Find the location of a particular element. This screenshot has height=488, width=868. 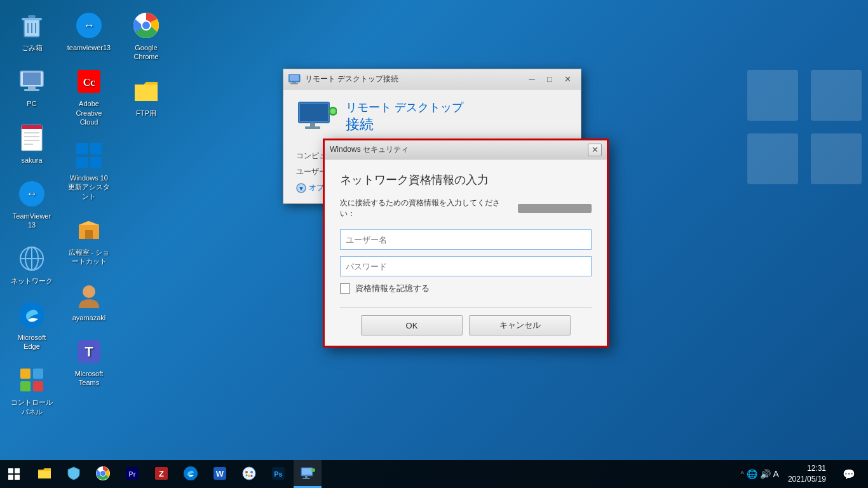

pc-label: PC is located at coordinates (32, 104).